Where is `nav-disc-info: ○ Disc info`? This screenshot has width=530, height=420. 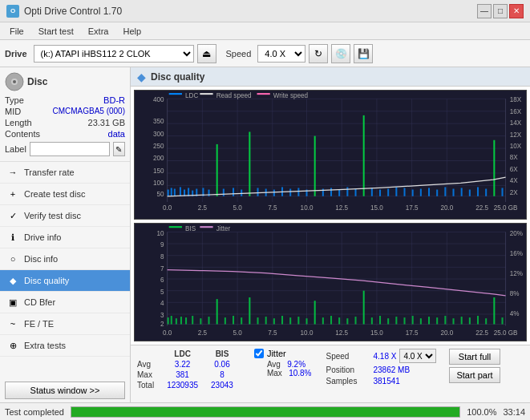
nav-disc-info: ○ Disc info is located at coordinates (65, 260).